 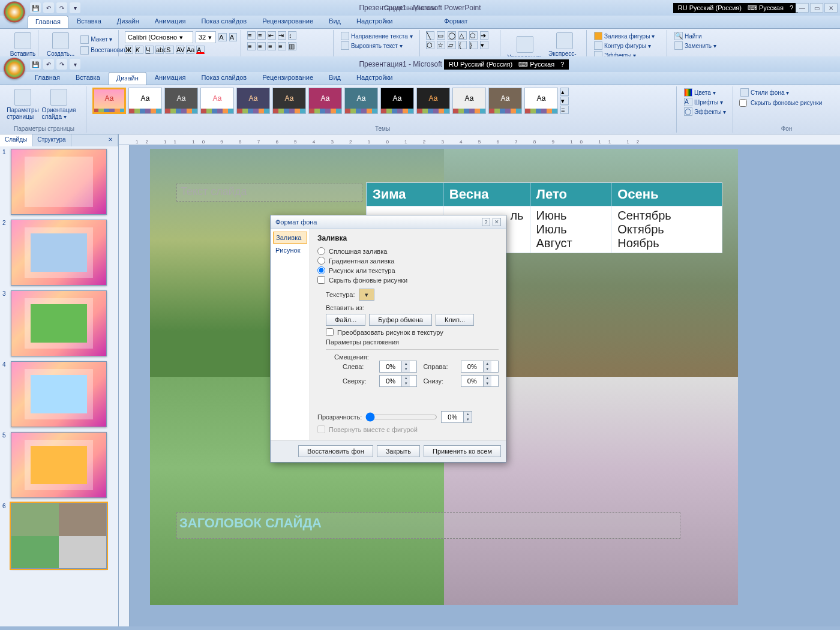 What do you see at coordinates (484, 45) in the screenshot?
I see `shape-more-icon: ▾` at bounding box center [484, 45].